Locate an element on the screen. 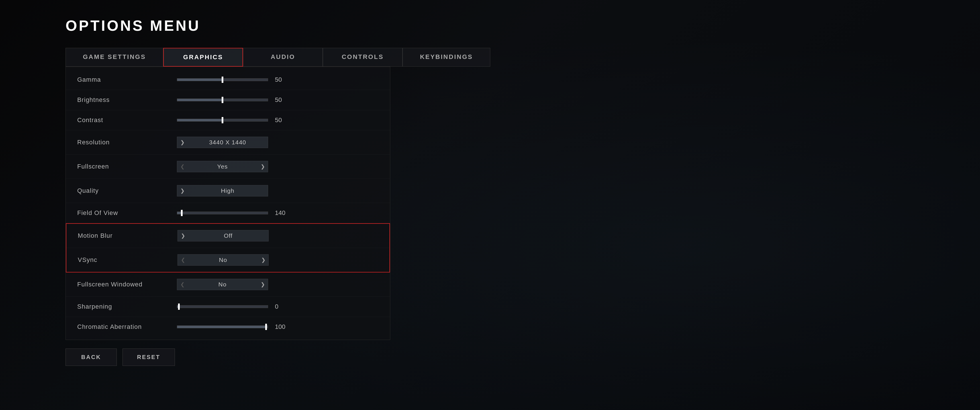 This screenshot has width=980, height=410. setting-chromatic-aberration-label: Chromatic Aberration is located at coordinates (127, 327).